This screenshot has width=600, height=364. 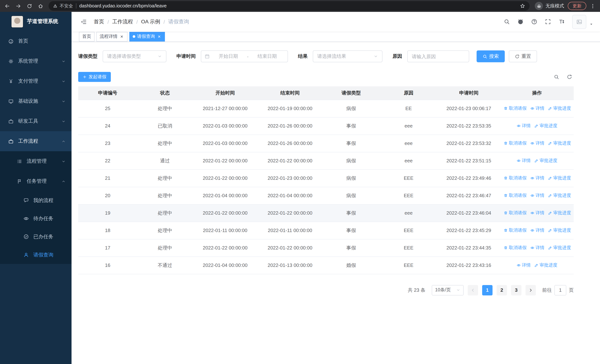 I want to click on page-button-3: 3, so click(x=516, y=290).